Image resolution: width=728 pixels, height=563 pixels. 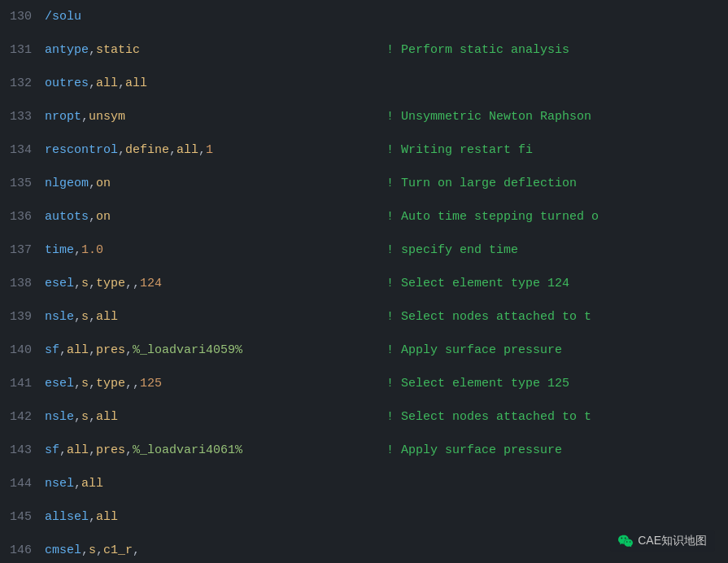 I want to click on code-comment: ! Auto time stepping turned o, so click(x=557, y=216).